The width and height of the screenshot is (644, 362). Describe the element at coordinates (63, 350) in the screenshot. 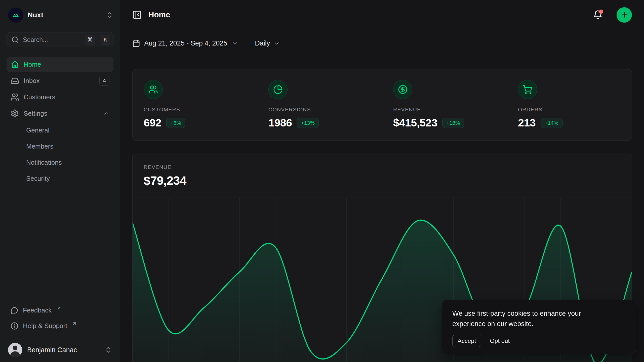

I see `user-name: Benjamin Canac` at that location.